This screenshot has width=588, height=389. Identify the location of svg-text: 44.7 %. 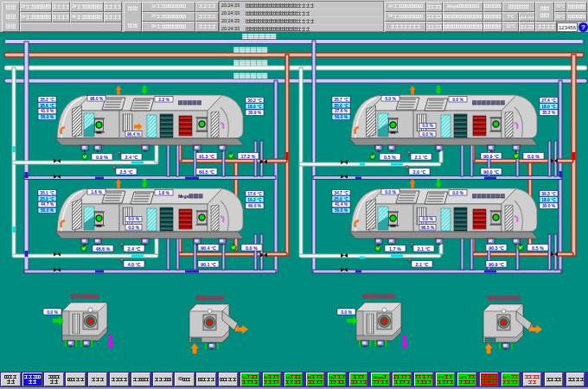
(48, 204).